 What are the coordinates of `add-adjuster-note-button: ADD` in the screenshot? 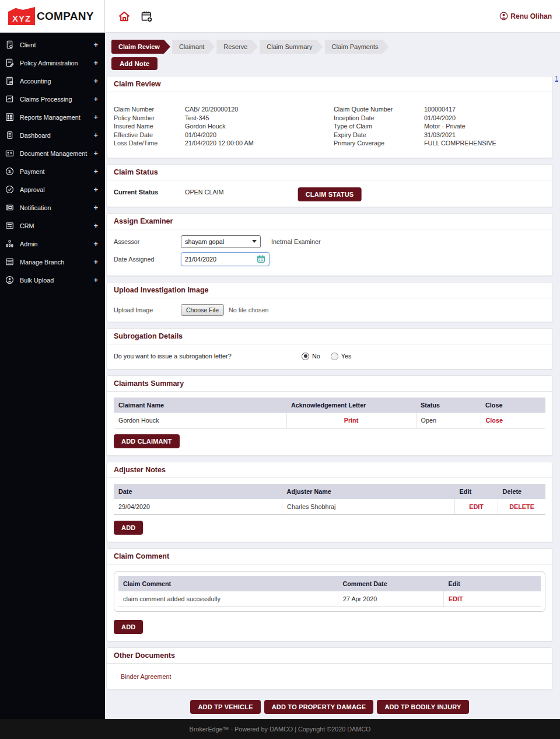 It's located at (128, 528).